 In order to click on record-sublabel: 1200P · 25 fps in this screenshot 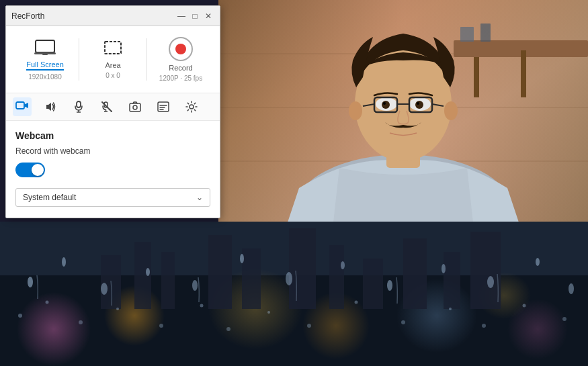, I will do `click(181, 78)`.